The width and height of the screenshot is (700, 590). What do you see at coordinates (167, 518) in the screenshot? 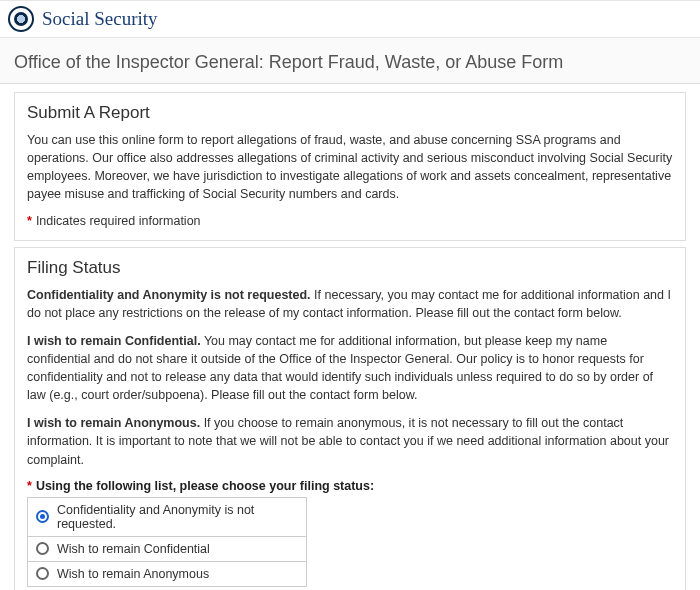
I see `filing-option-not-requested: Confidentiality and Anonymity is not req…` at bounding box center [167, 518].